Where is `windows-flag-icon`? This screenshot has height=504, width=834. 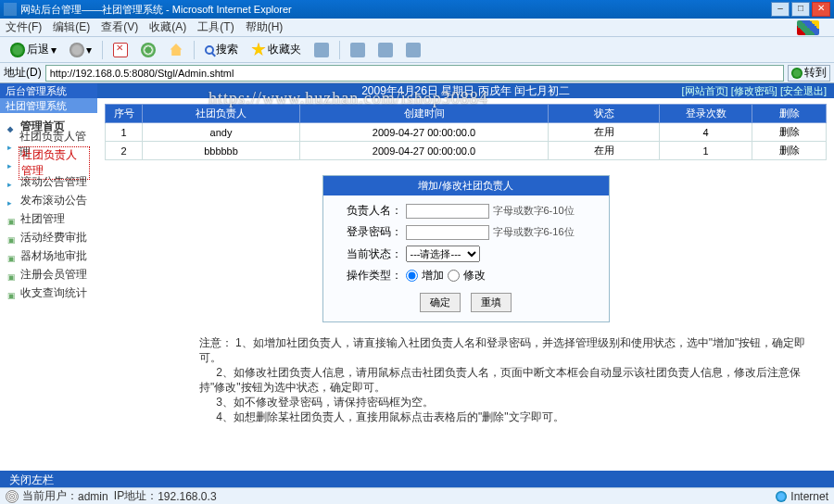 windows-flag-icon is located at coordinates (808, 28).